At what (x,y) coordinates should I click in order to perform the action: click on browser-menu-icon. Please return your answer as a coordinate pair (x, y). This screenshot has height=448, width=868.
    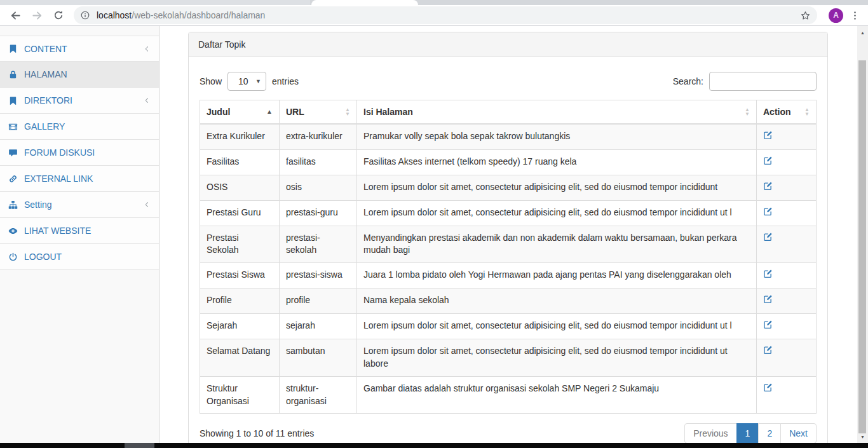
    Looking at the image, I should click on (855, 15).